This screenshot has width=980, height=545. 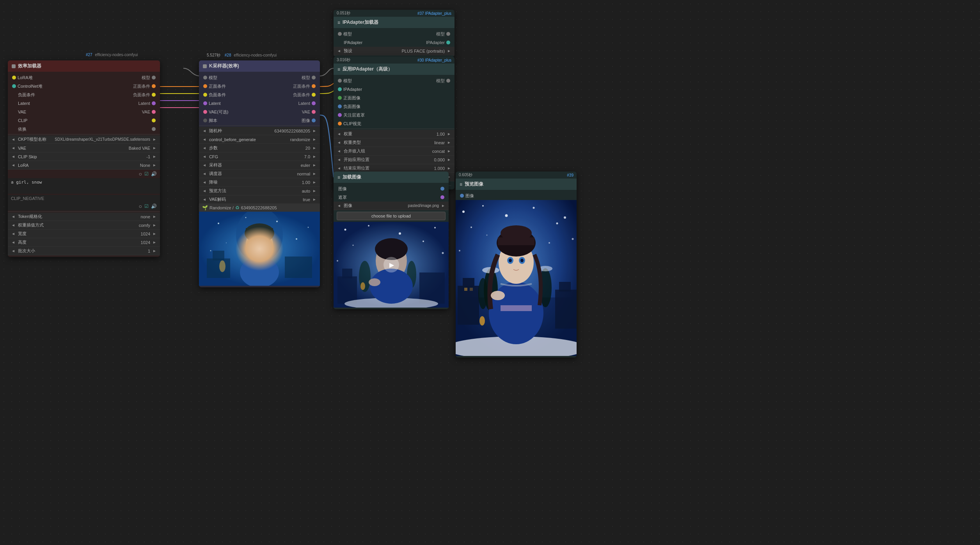 I want to click on arrow-steps-left: ◄, so click(x=204, y=148).